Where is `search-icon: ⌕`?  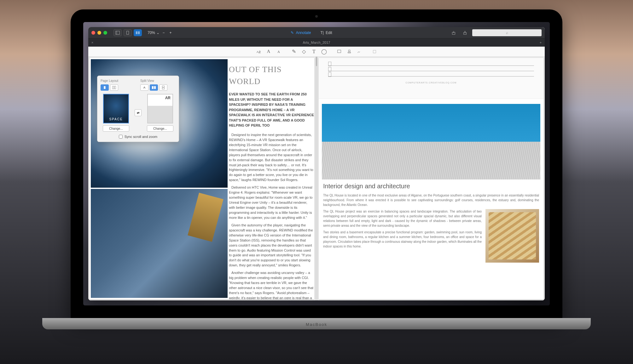
search-icon: ⌕ is located at coordinates (507, 33).